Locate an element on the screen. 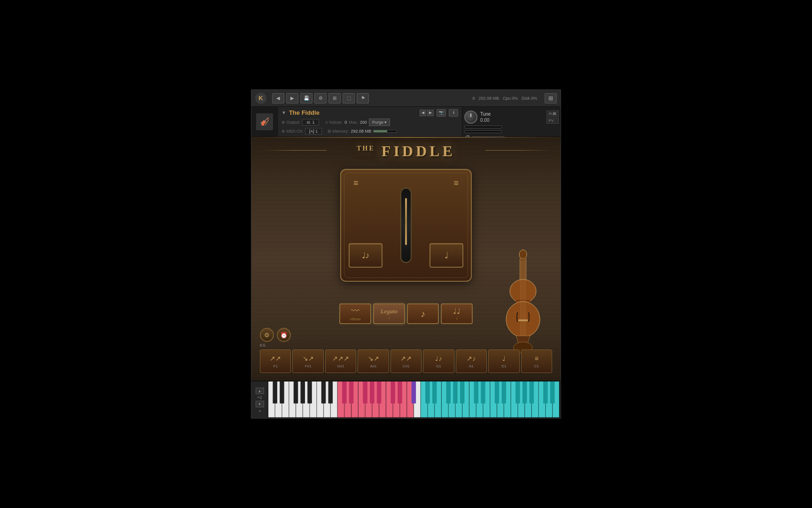 The image size is (812, 508). tune-close-btn: ✕ is located at coordinates (554, 114).